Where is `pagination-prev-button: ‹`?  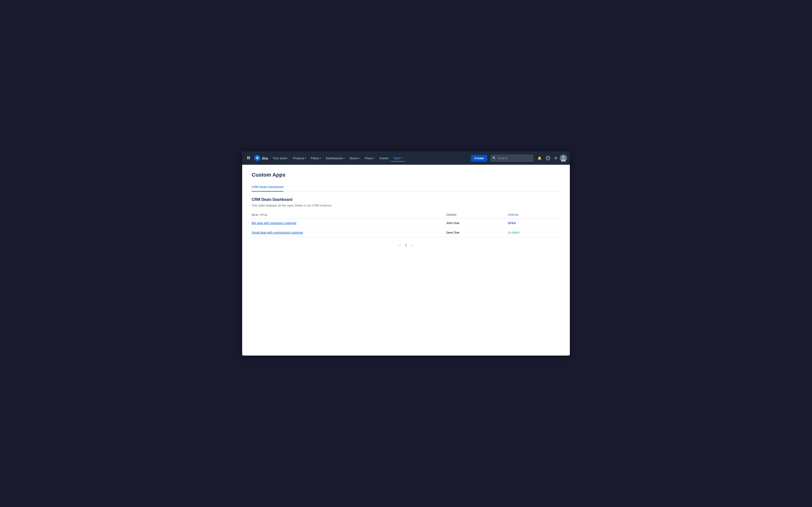
pagination-prev-button: ‹ is located at coordinates (400, 245).